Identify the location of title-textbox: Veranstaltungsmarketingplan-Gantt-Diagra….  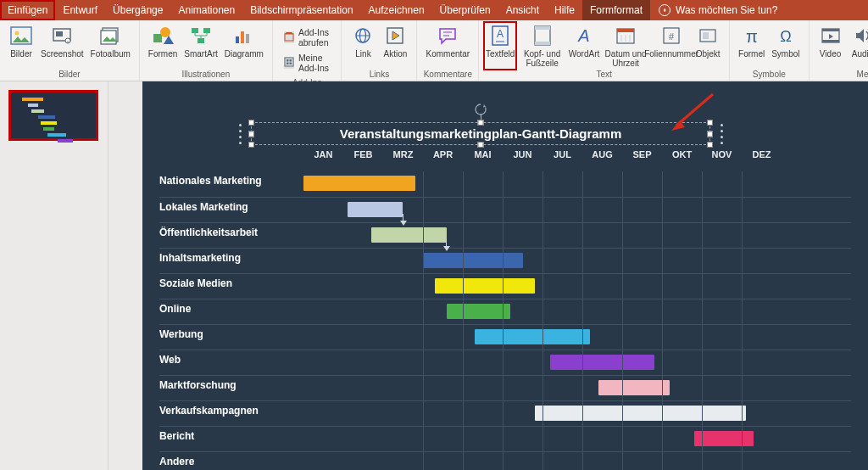
(481, 134).